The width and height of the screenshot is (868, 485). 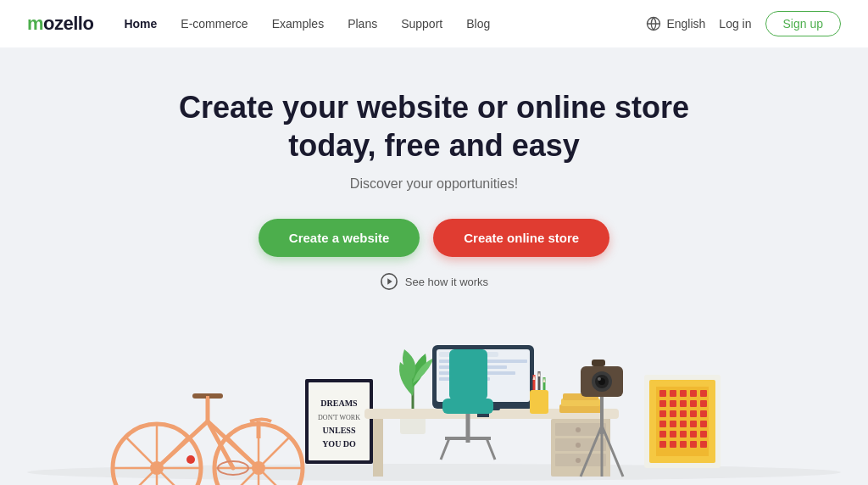 I want to click on nav-examples: Examples, so click(x=298, y=24).